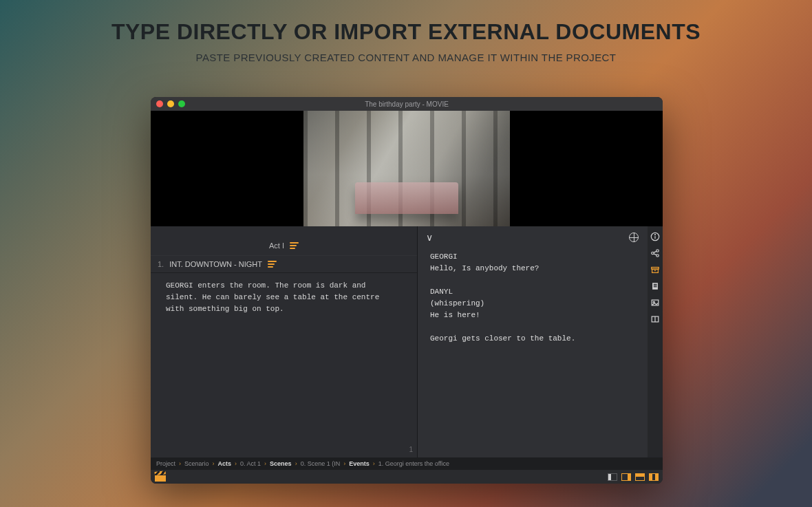 The height and width of the screenshot is (507, 812). Describe the element at coordinates (654, 477) in the screenshot. I see `layout-both-button` at that location.